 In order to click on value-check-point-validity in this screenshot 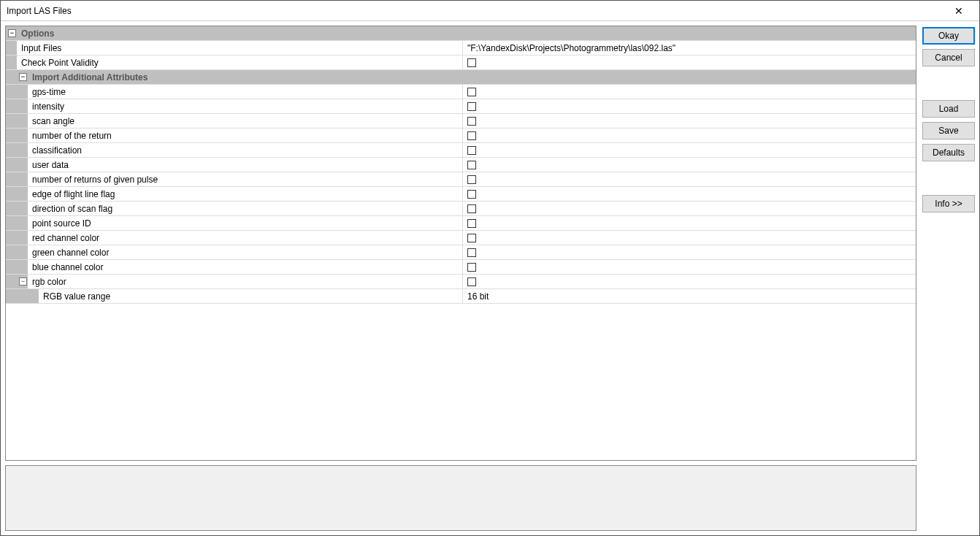, I will do `click(689, 63)`.